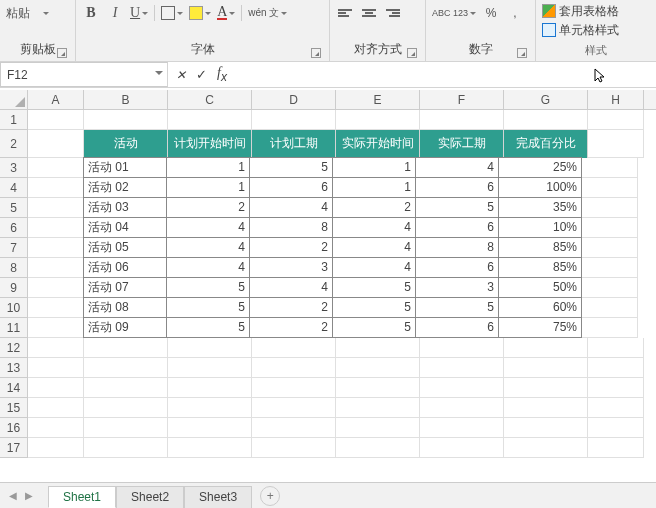 The width and height of the screenshot is (656, 508). Describe the element at coordinates (610, 288) in the screenshot. I see `cell-H9` at that location.